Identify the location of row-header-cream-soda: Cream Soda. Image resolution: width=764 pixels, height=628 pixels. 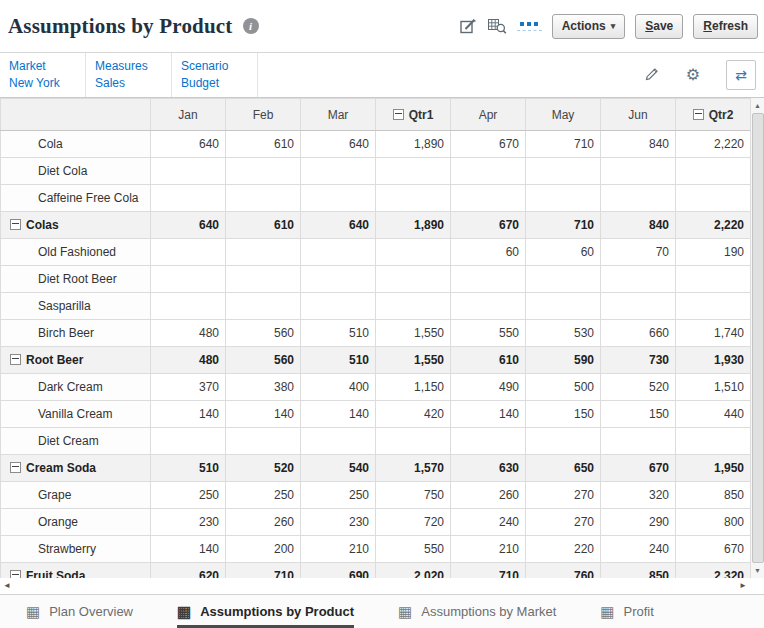
(76, 468).